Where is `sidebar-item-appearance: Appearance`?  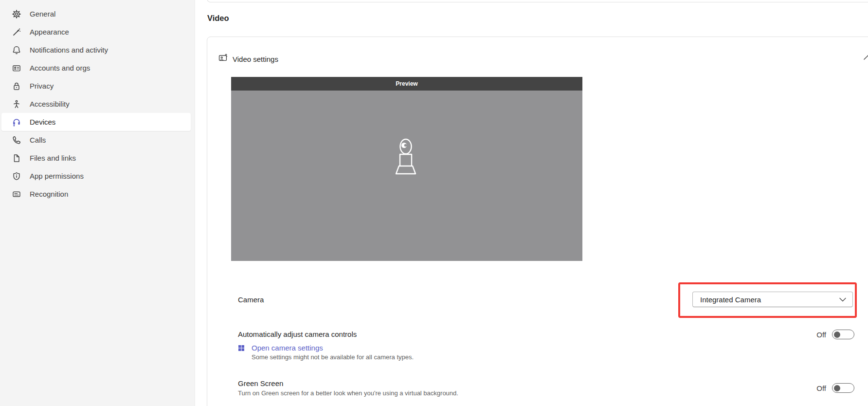
sidebar-item-appearance: Appearance is located at coordinates (96, 32).